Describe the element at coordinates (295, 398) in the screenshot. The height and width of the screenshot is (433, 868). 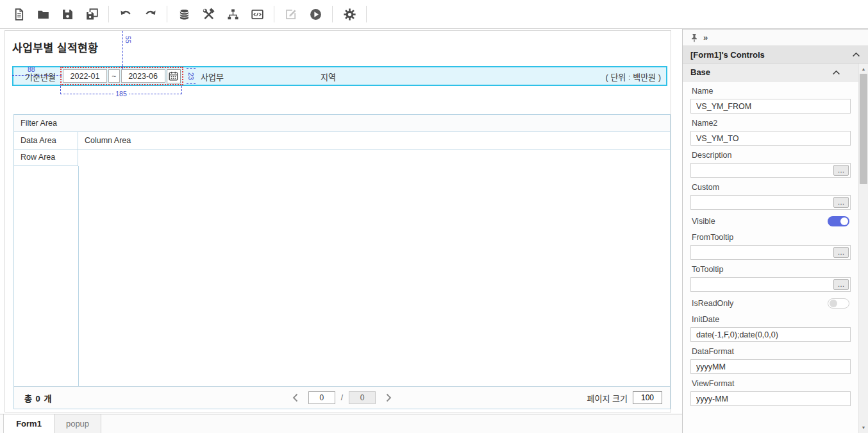
I see `chevron-left-icon` at that location.